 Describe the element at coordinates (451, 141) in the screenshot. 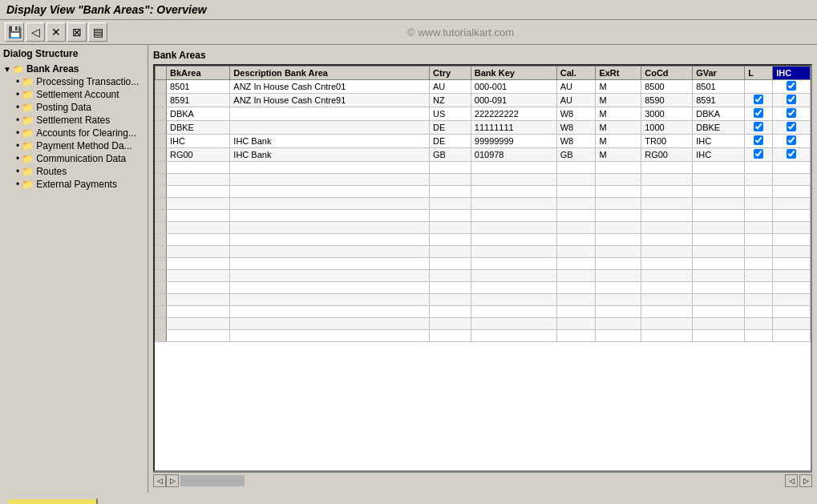

I see `cell-ctry: DE` at that location.